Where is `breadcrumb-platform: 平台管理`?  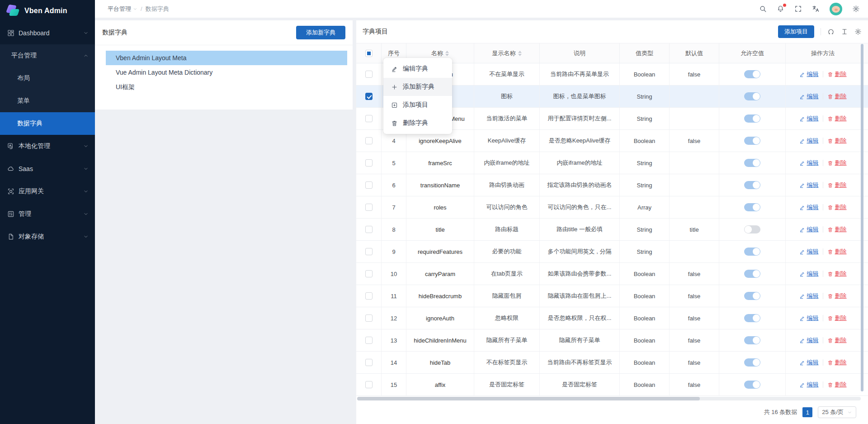 breadcrumb-platform: 平台管理 is located at coordinates (123, 9).